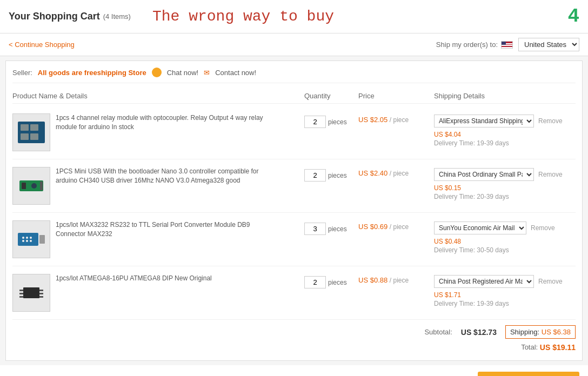 This screenshot has width=588, height=376. What do you see at coordinates (396, 226) in the screenshot?
I see `price-cell: US $0.69 / piece` at bounding box center [396, 226].